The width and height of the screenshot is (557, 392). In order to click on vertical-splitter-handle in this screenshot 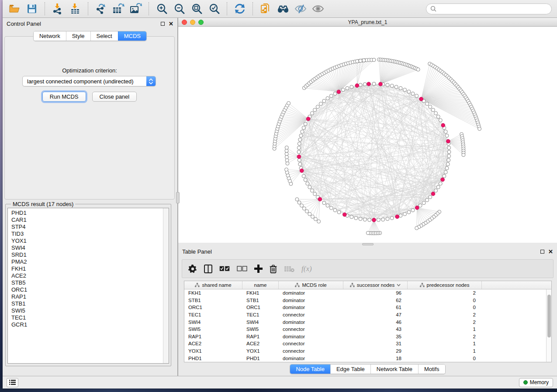, I will do `click(178, 198)`.